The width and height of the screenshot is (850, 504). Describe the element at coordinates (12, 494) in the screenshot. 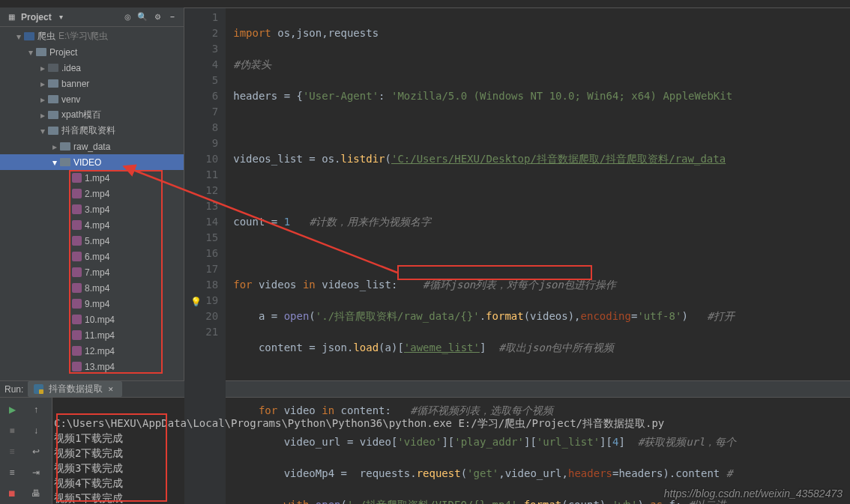

I see `exit-icon: ⏹` at that location.